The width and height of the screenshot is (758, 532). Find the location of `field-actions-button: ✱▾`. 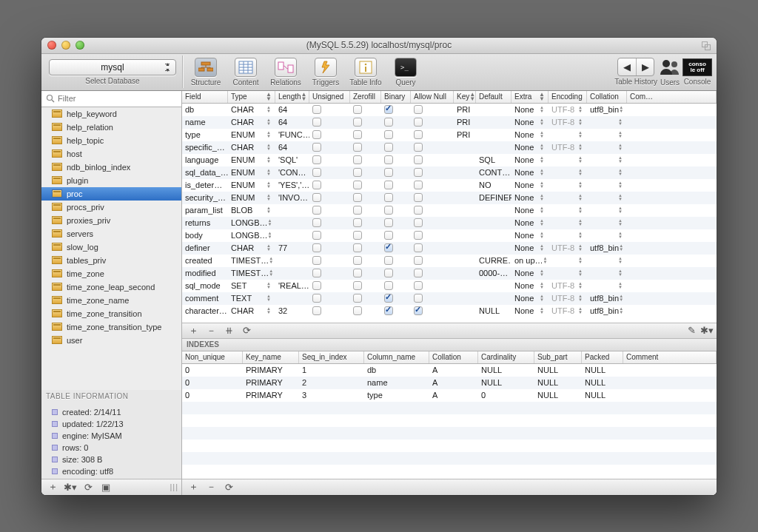

field-actions-button: ✱▾ is located at coordinates (707, 330).